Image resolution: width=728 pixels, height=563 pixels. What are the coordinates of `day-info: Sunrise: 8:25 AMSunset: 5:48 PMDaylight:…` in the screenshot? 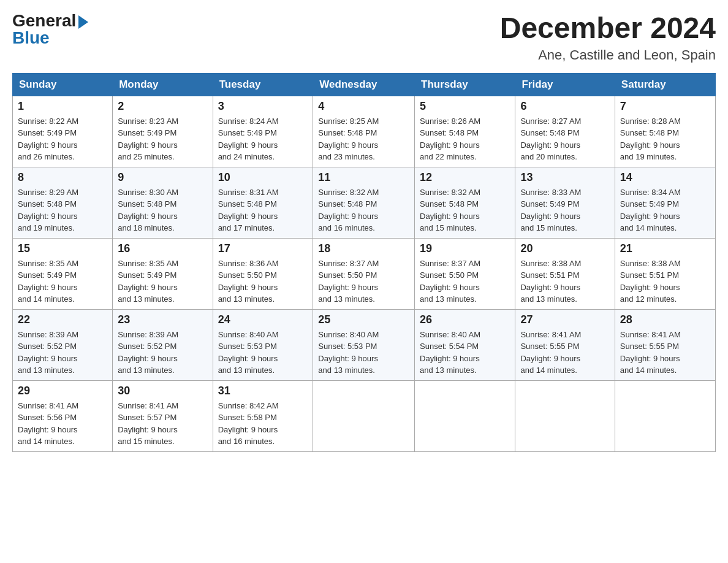 It's located at (364, 139).